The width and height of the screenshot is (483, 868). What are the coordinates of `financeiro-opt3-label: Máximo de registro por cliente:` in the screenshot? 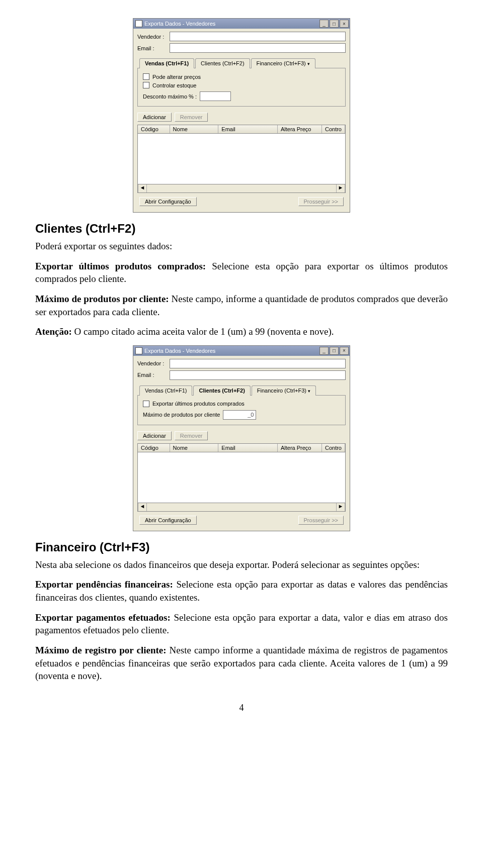 It's located at (101, 650).